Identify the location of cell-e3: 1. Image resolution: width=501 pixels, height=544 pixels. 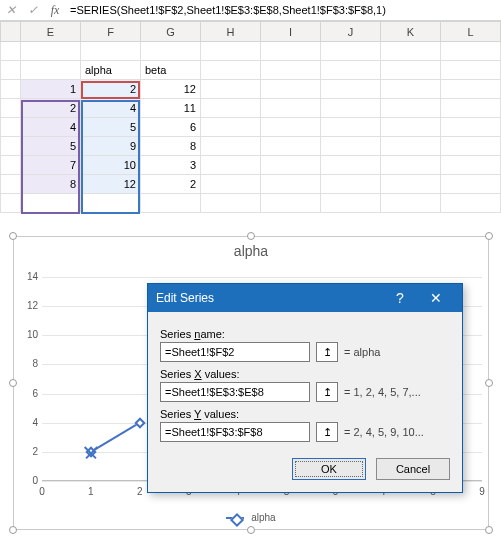
(51, 90).